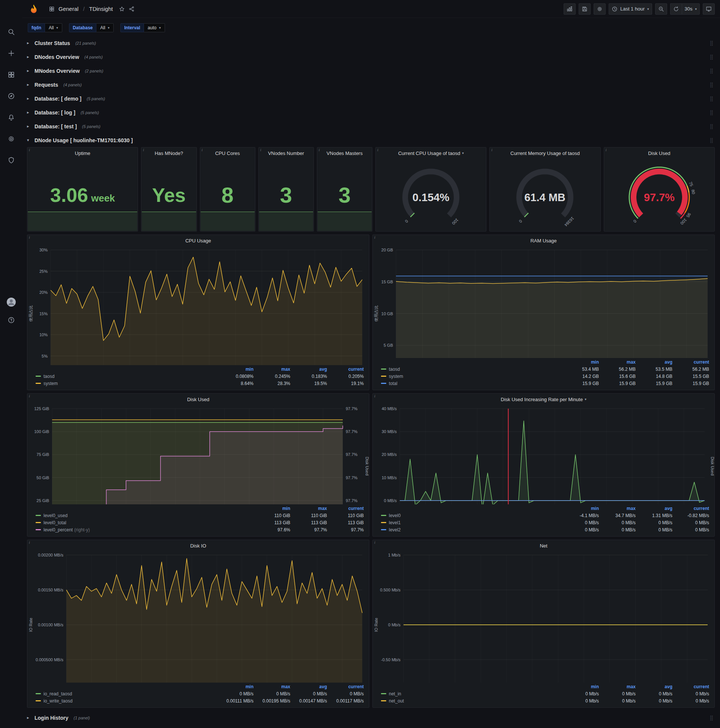 Image resolution: width=720 pixels, height=728 pixels. What do you see at coordinates (82, 153) in the screenshot?
I see `panel-title: Uptime` at bounding box center [82, 153].